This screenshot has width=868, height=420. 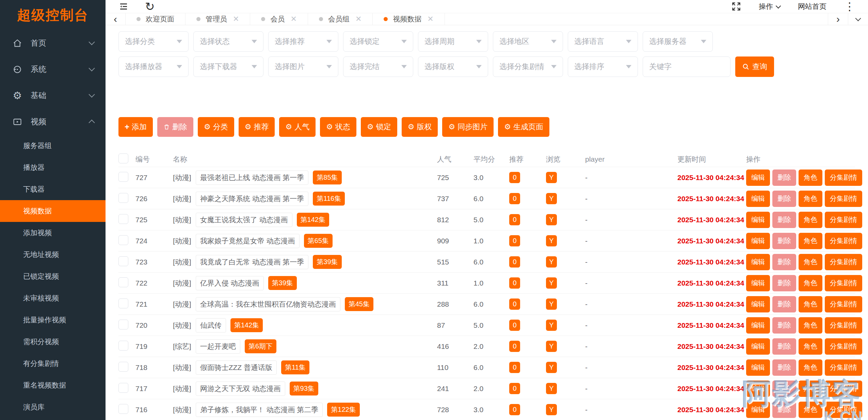 I want to click on keyword-input, so click(x=687, y=67).